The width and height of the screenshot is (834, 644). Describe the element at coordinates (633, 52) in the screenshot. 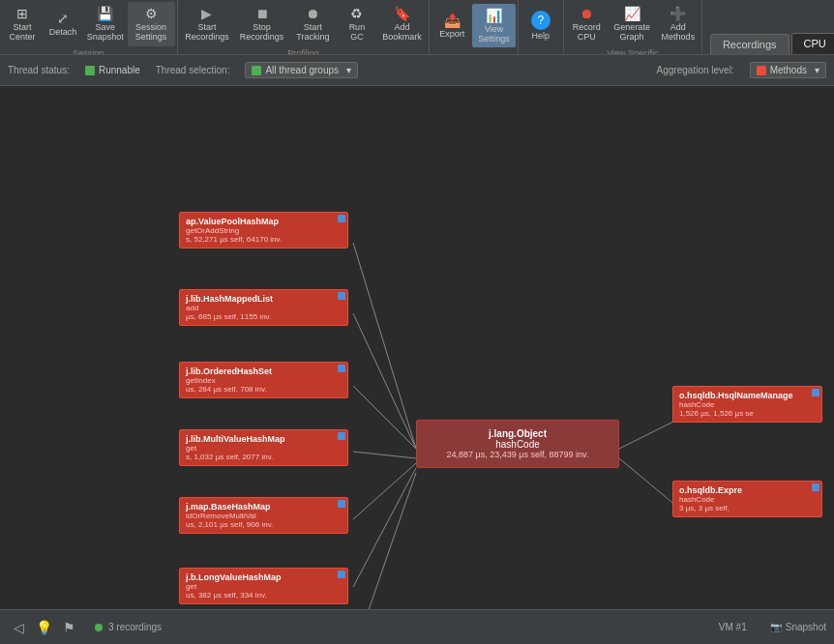

I see `view-specific-label: View Specific` at that location.